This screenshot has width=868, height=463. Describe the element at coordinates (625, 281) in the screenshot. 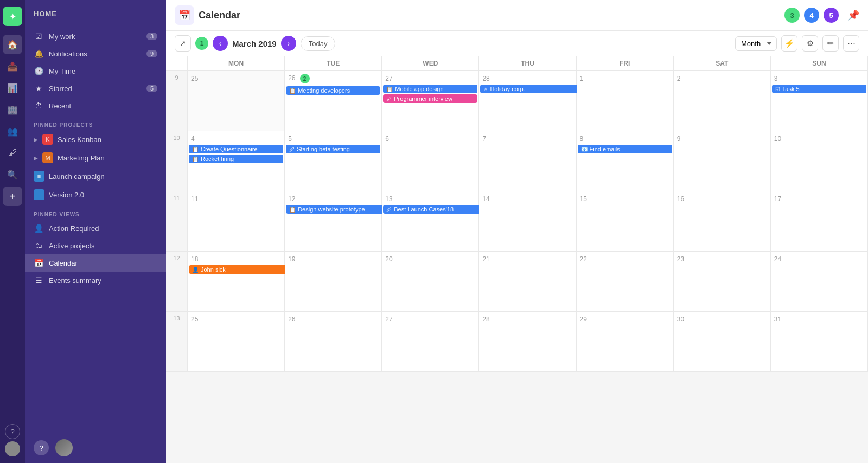

I see `day-cell-mar22: 22` at that location.